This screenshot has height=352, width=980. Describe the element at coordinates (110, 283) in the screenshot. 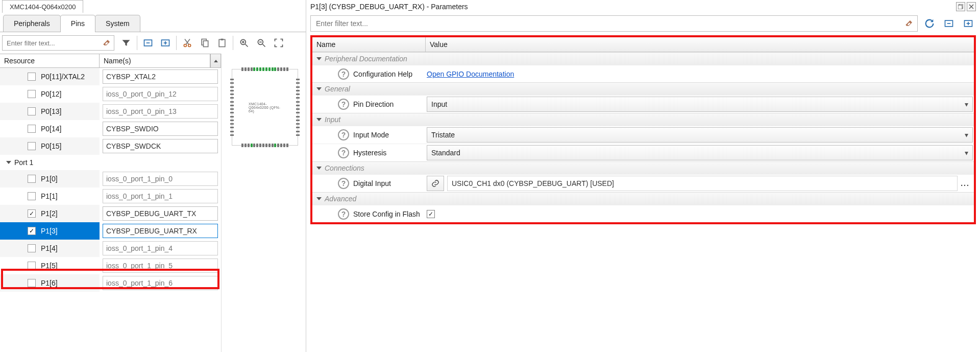

I see `table-row: P1[6]` at that location.